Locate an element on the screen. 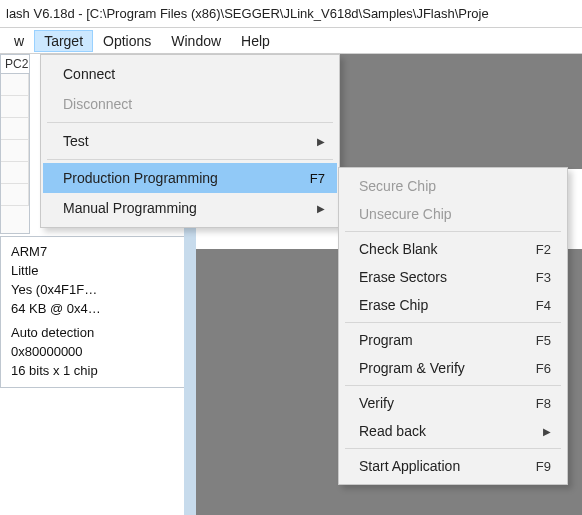 The width and height of the screenshot is (582, 515). side-grid is located at coordinates (15, 140).